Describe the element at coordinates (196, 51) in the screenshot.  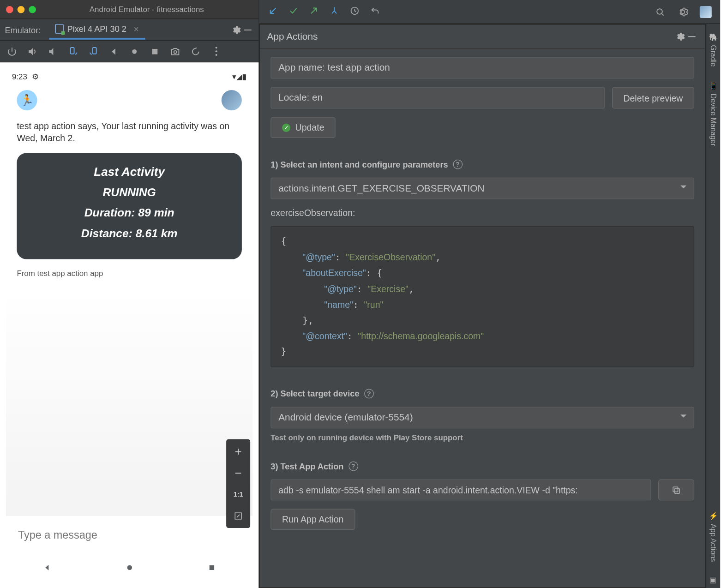
I see `record-icon` at that location.